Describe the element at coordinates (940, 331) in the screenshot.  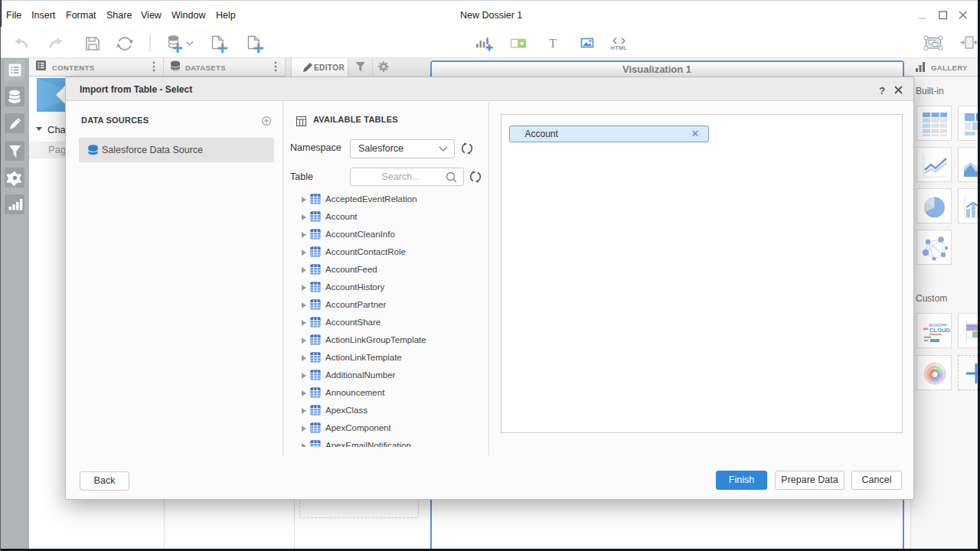
I see `svg-text: CLOUD` at that location.